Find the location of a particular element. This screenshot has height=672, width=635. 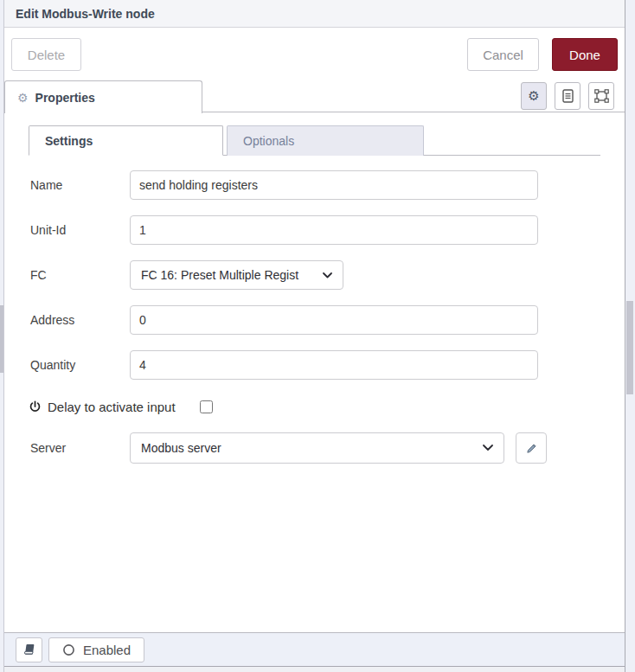

server-select-value: Modbus server is located at coordinates (182, 448).